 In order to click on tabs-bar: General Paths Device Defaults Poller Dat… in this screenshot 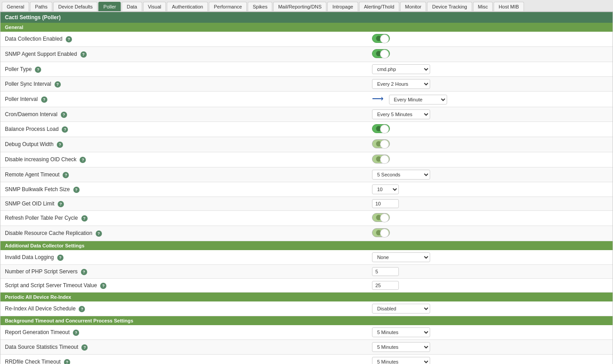, I will do `click(307, 6)`.